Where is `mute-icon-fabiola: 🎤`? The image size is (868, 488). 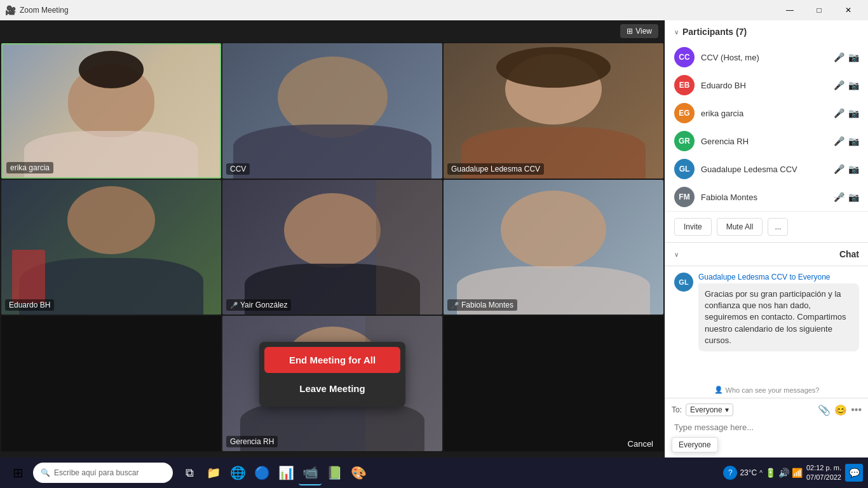 mute-icon-fabiola: 🎤 is located at coordinates (455, 305).